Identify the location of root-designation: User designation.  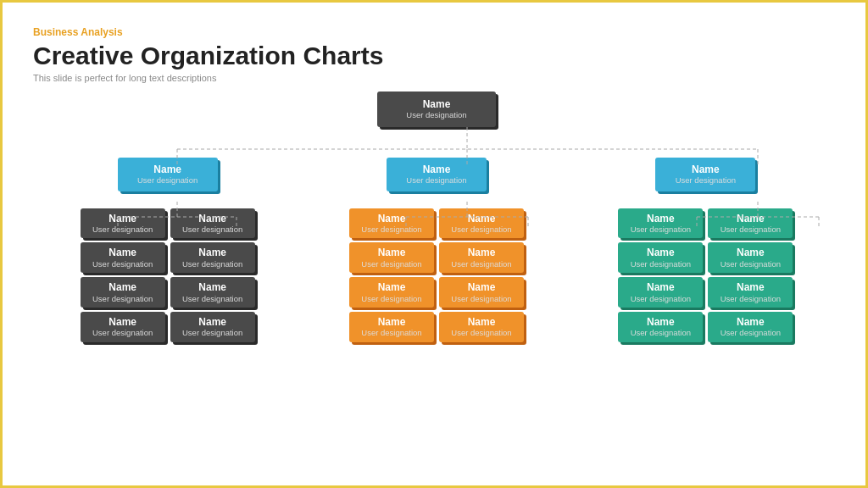
(436, 115).